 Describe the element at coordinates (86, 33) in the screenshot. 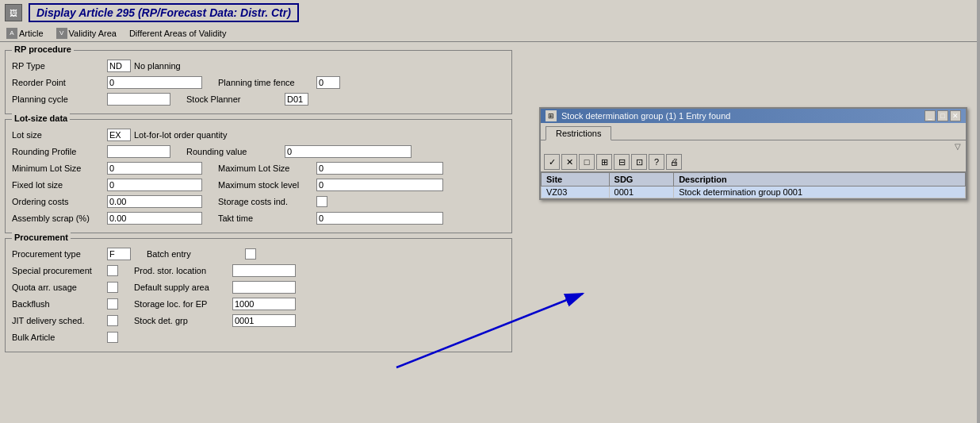

I see `menu-validity-area: V Validity Area` at that location.